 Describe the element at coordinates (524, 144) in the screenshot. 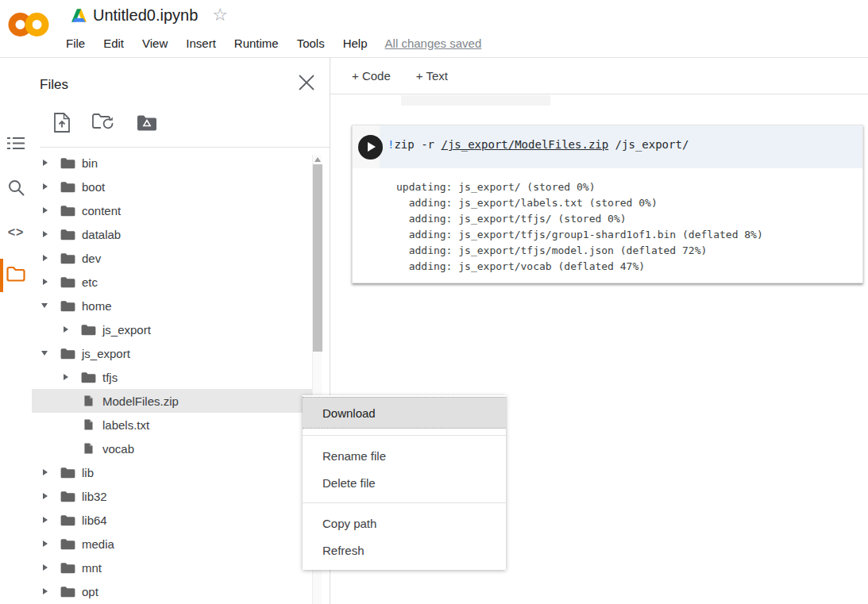

I see `code-token: /js_export/ModelFiles.zip` at that location.